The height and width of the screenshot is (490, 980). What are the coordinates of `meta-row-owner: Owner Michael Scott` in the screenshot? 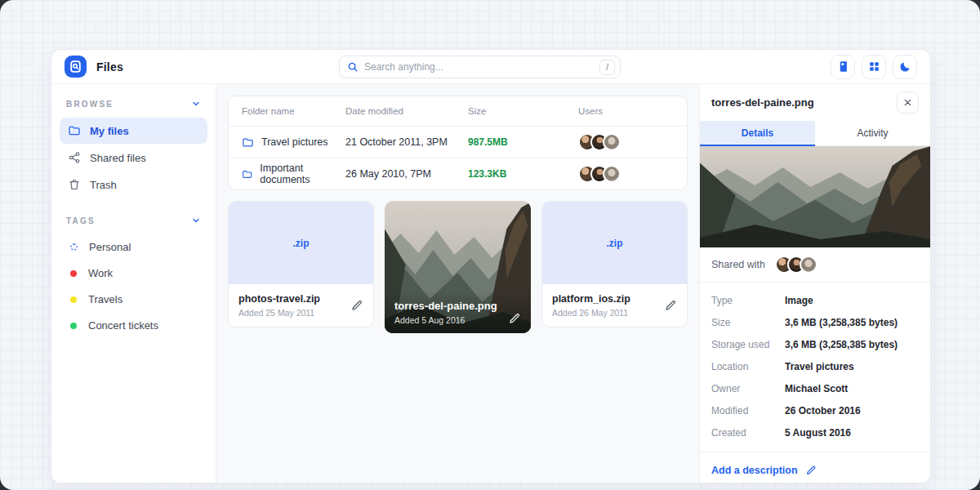 It's located at (815, 389).